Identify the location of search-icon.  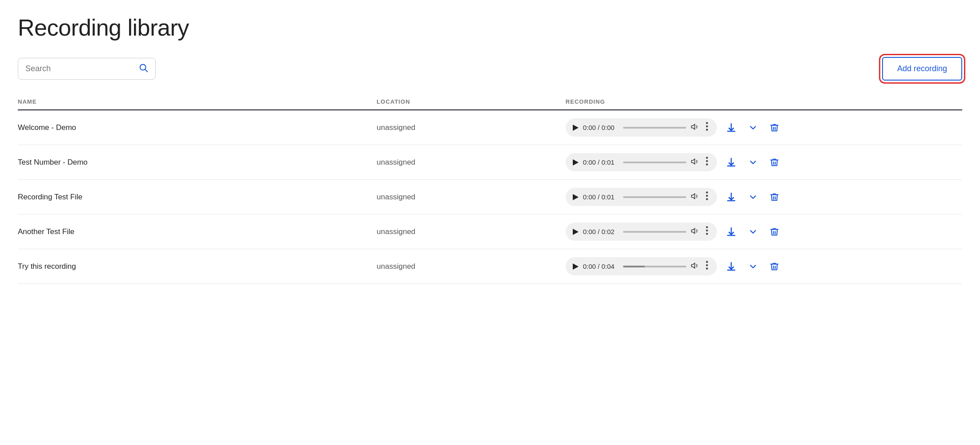
(143, 69).